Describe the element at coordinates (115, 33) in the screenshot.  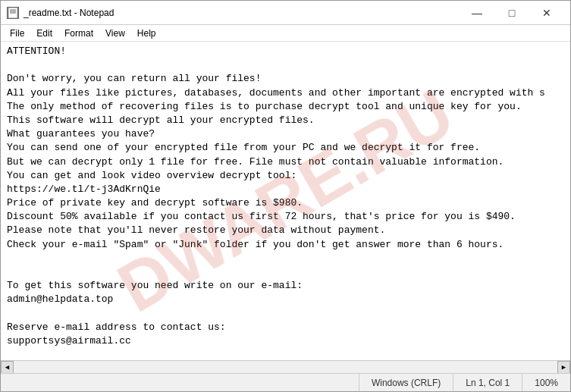
I see `menu-view: View` at that location.